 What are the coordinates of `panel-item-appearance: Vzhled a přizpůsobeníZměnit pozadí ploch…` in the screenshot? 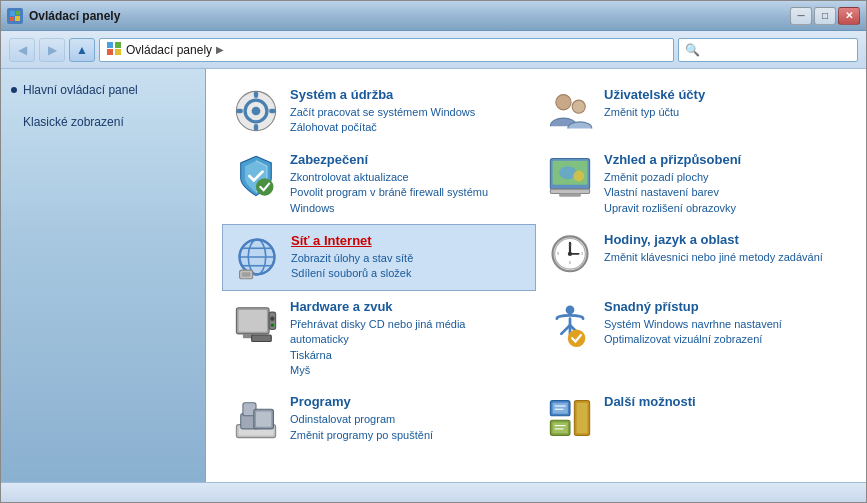 It's located at (693, 184).